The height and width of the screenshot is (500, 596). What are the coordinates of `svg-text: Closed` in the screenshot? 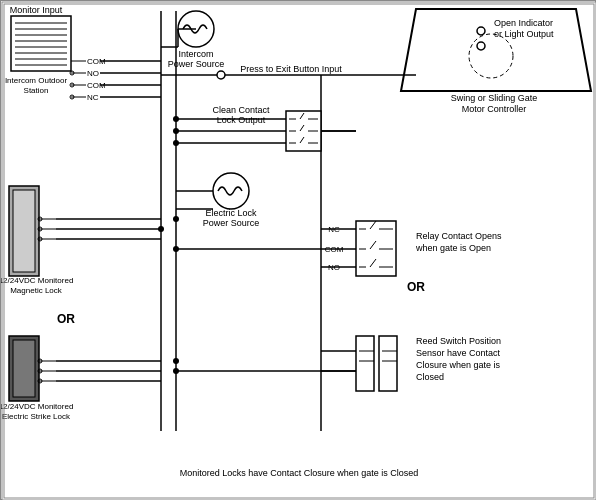 It's located at (430, 377).